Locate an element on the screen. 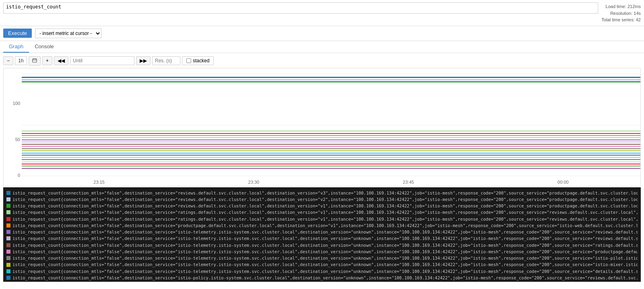 The height and width of the screenshot is (289, 644). zoom-in-button: + is located at coordinates (47, 61).